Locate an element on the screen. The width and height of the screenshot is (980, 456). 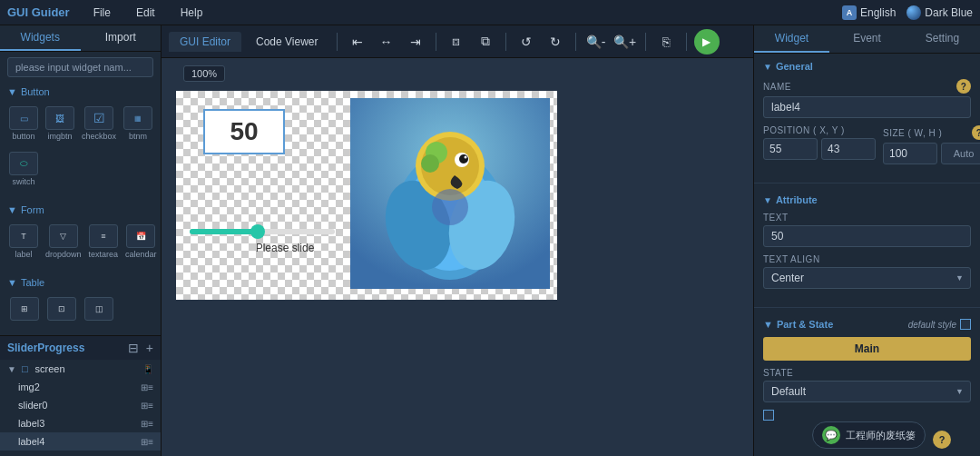
toolbar-separator is located at coordinates (338, 42).